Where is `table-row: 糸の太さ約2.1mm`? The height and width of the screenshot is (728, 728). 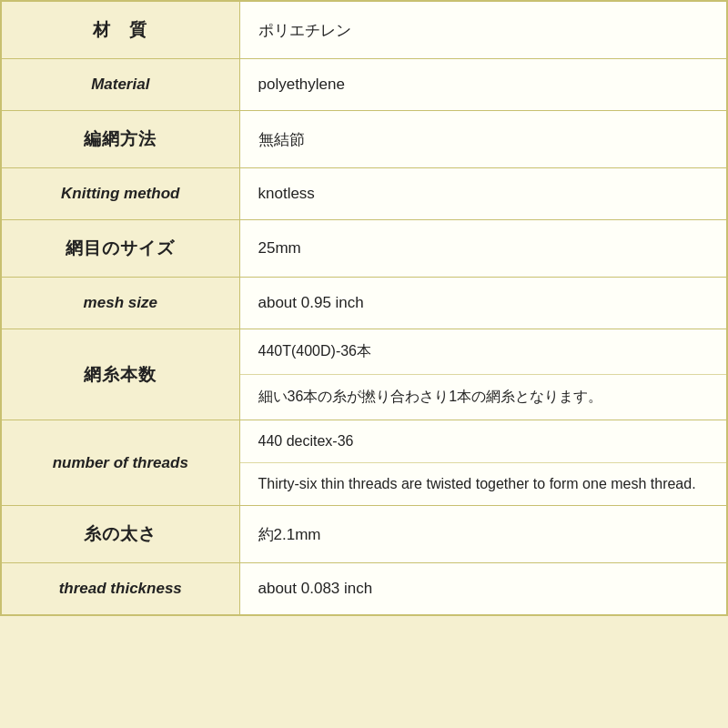
table-row: 糸の太さ約2.1mm is located at coordinates (364, 535).